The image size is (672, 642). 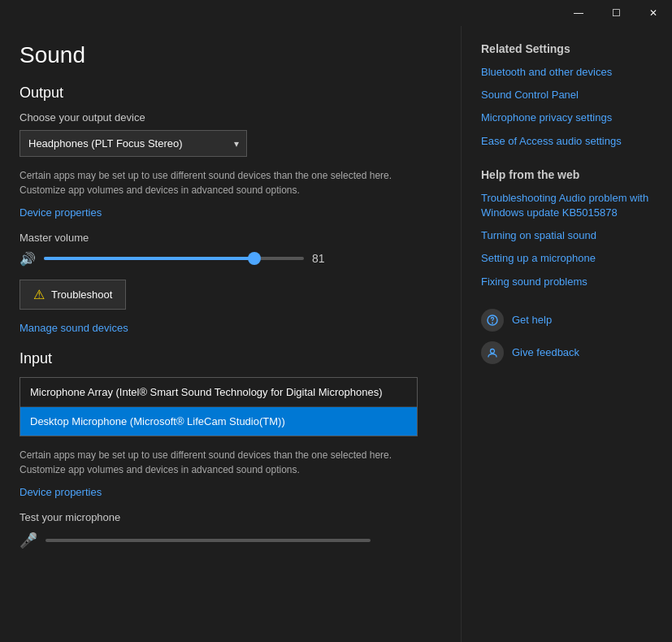 I want to click on related-link-mic-privacy: Microphone privacy settings, so click(x=567, y=118).